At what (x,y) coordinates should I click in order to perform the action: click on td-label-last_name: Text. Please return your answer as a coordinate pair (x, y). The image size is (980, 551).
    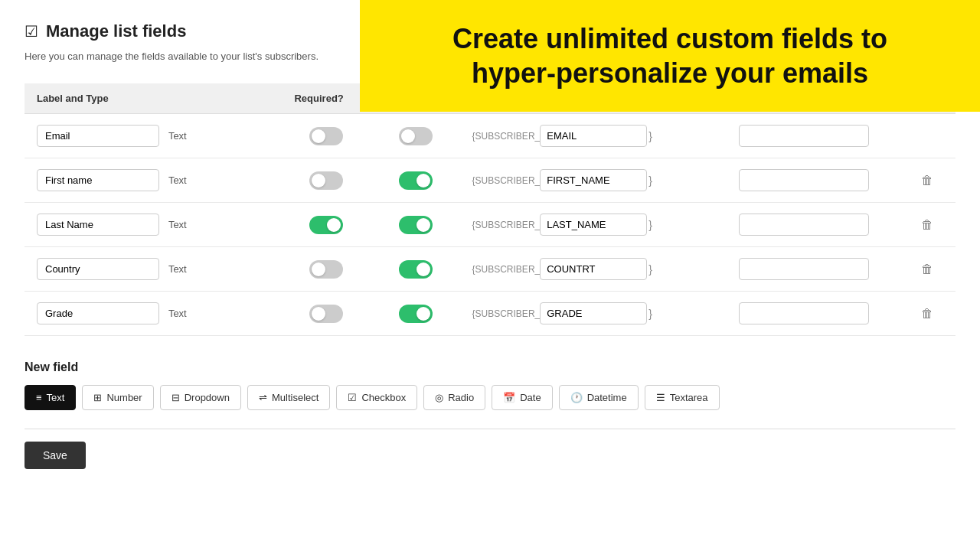
    Looking at the image, I should click on (153, 225).